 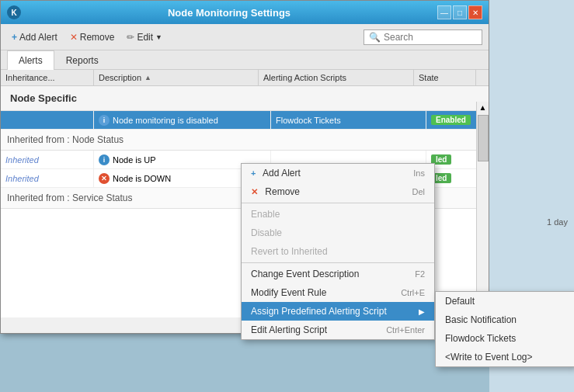 What do you see at coordinates (505, 329) in the screenshot?
I see `submenu: Default Basic Notification Flowdock Tick…` at bounding box center [505, 329].